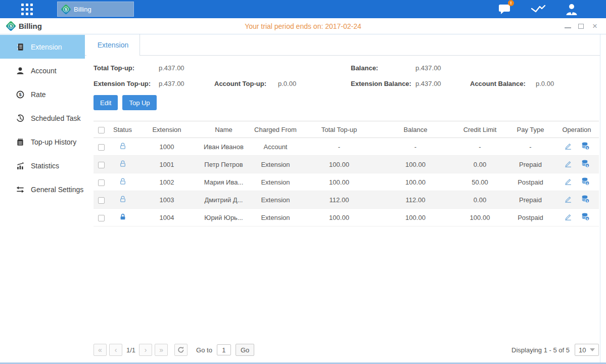  I want to click on window-title: Billing, so click(30, 26).